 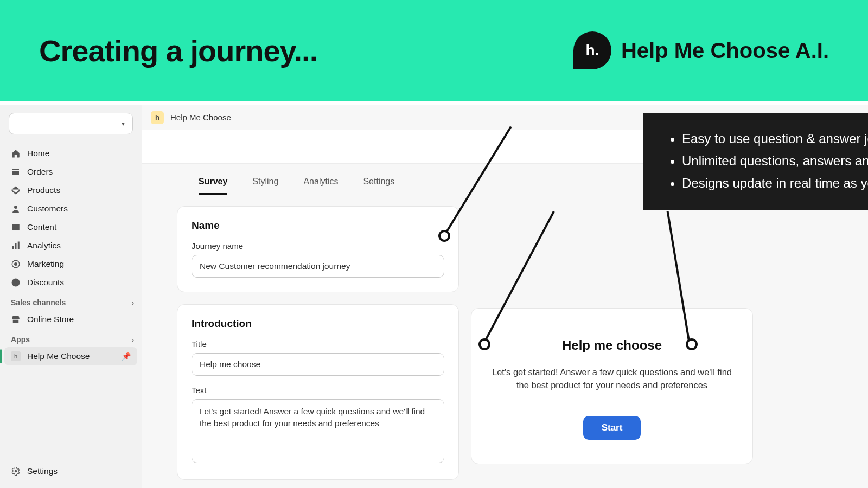 I want to click on hero-title: Creating a journey..., so click(x=178, y=51).